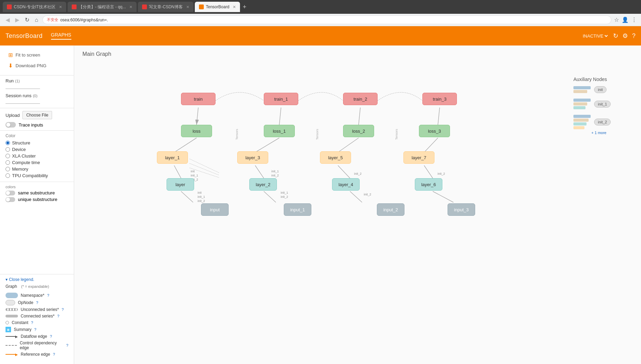  I want to click on radio-compute, so click(8, 163).